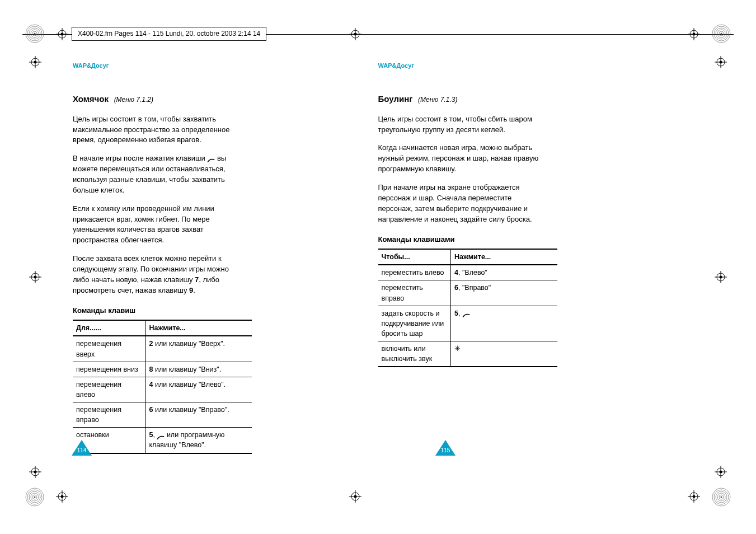 Image resolution: width=756 pixels, height=534 pixels. I want to click on table-header-row: Чтобы... Нажмите..., so click(468, 257).